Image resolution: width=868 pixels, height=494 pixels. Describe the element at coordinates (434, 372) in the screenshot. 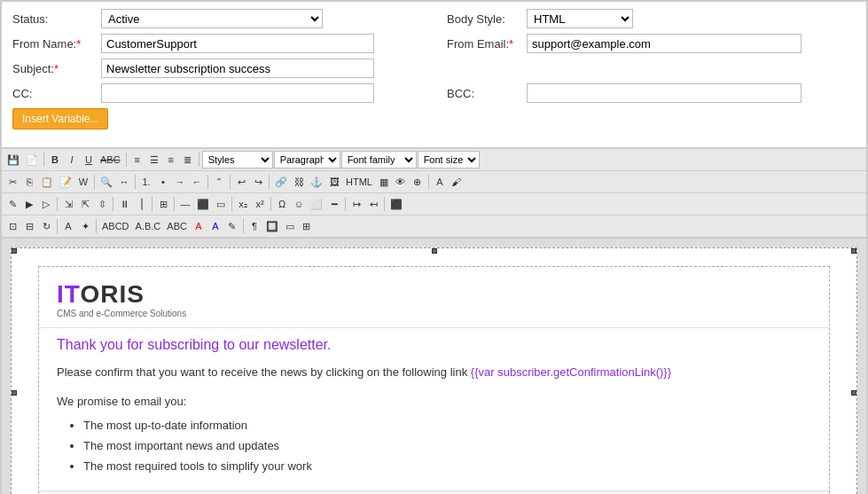

I see `email-confirm-text: Please confirm that you want to receive …` at that location.